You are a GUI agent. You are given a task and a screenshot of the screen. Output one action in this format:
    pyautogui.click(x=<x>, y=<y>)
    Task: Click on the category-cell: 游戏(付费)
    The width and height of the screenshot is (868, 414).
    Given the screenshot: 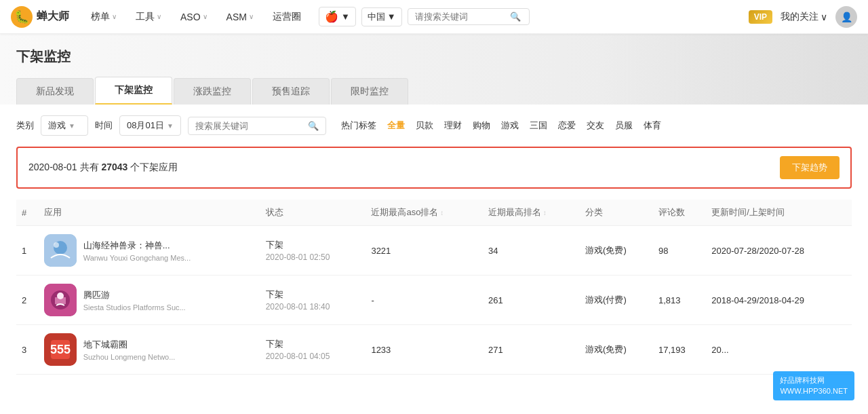 What is the action you would take?
    pyautogui.click(x=616, y=300)
    